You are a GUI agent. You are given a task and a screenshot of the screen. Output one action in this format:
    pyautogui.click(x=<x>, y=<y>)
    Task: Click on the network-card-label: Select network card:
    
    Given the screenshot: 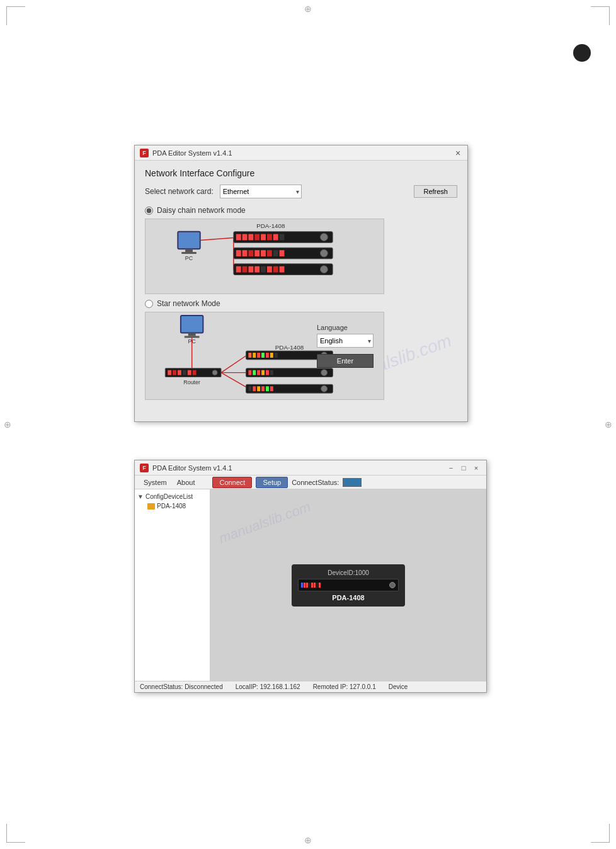 What is the action you would take?
    pyautogui.click(x=179, y=191)
    